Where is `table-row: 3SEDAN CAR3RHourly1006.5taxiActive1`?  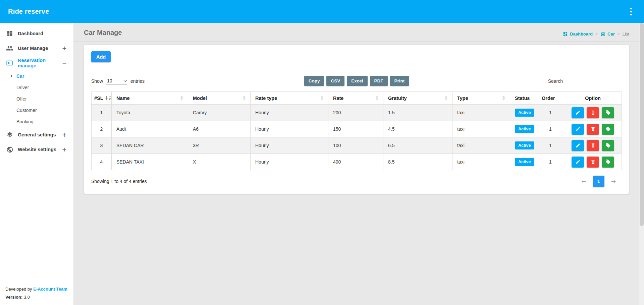
table-row: 3SEDAN CAR3RHourly1006.5taxiActive1 is located at coordinates (357, 145).